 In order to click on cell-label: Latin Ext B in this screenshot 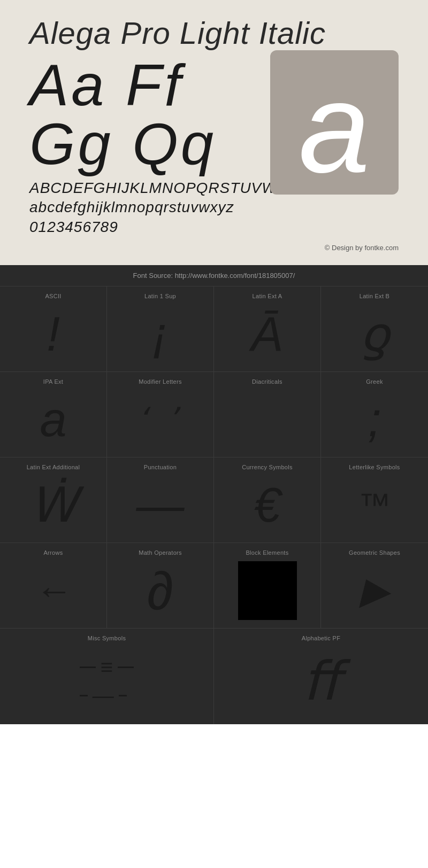, I will do `click(374, 296)`.